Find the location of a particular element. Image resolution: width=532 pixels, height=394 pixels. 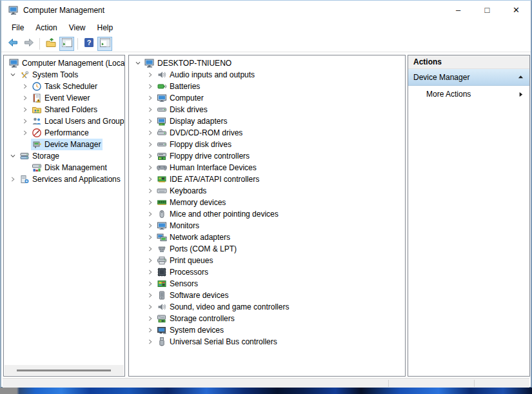

tree-item-body: Processors is located at coordinates (183, 272).